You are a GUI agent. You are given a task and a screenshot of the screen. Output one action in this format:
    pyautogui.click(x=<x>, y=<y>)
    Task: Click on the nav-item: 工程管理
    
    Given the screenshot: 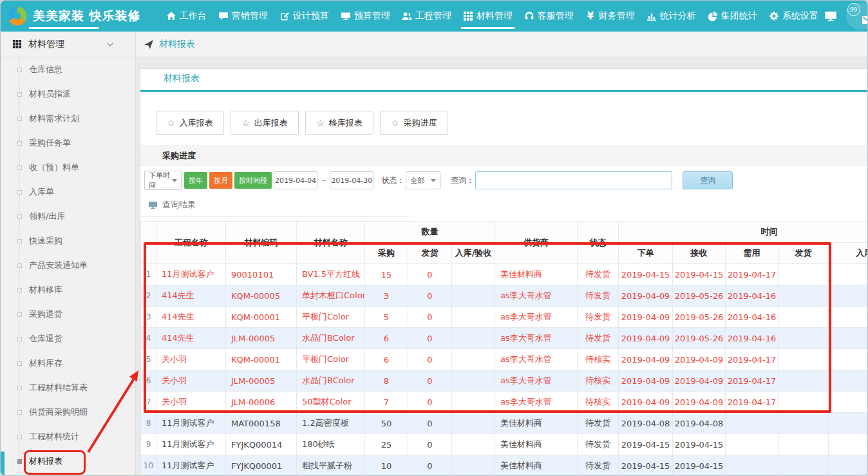 What is the action you would take?
    pyautogui.click(x=426, y=16)
    